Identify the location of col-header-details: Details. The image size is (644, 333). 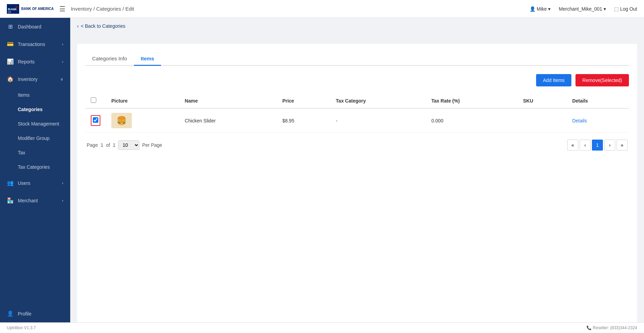
(598, 101).